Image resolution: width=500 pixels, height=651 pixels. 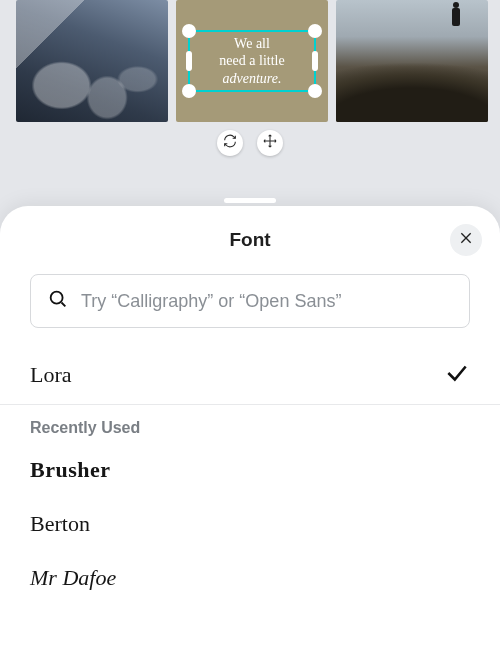 I want to click on text-selection-box: We all need a little adventure., so click(x=252, y=61).